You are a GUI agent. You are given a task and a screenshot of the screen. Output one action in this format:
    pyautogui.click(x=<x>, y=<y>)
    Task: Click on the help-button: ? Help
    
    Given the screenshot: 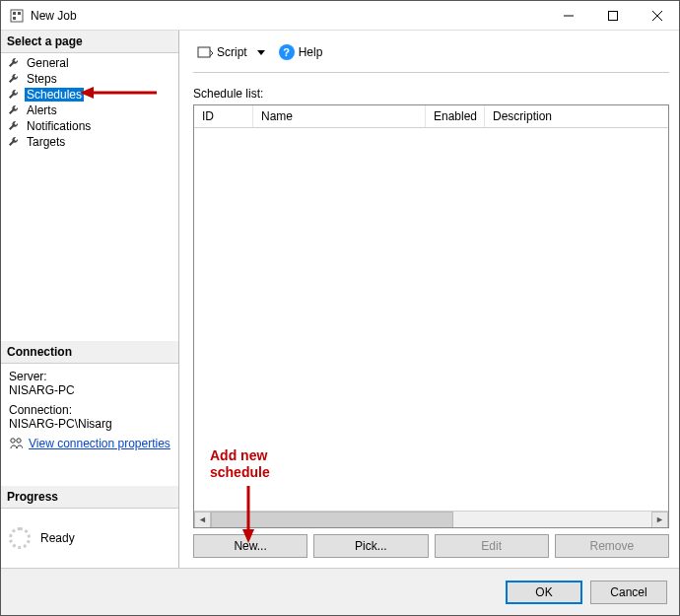 What is the action you would take?
    pyautogui.click(x=302, y=52)
    